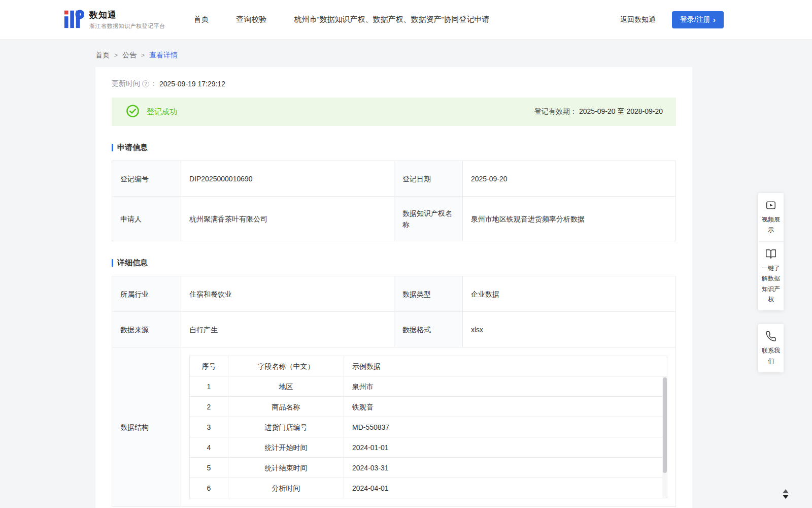 This screenshot has height=508, width=812. What do you see at coordinates (665, 425) in the screenshot?
I see `scrollbar-thumb` at bounding box center [665, 425].